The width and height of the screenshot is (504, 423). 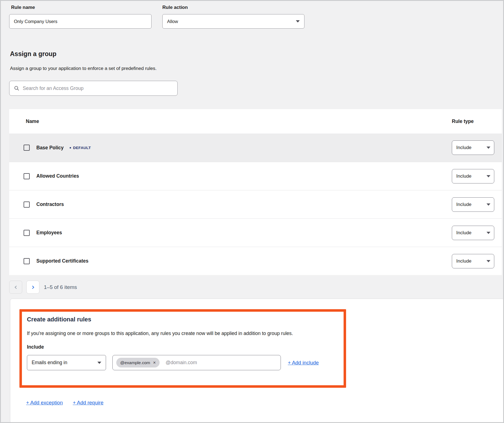 I want to click on group-name: Base Policy, so click(x=50, y=148).